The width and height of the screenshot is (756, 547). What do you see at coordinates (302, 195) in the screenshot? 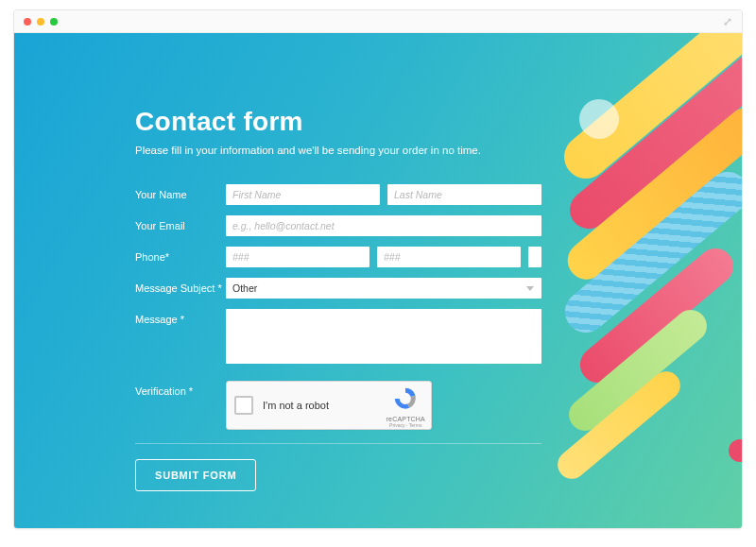
I see `first-name-input` at bounding box center [302, 195].